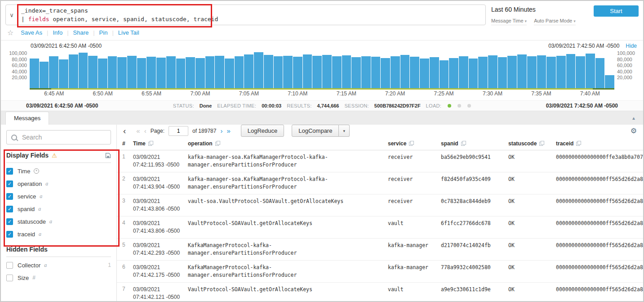  What do you see at coordinates (58, 32) in the screenshot?
I see `link-info: Info` at bounding box center [58, 32].